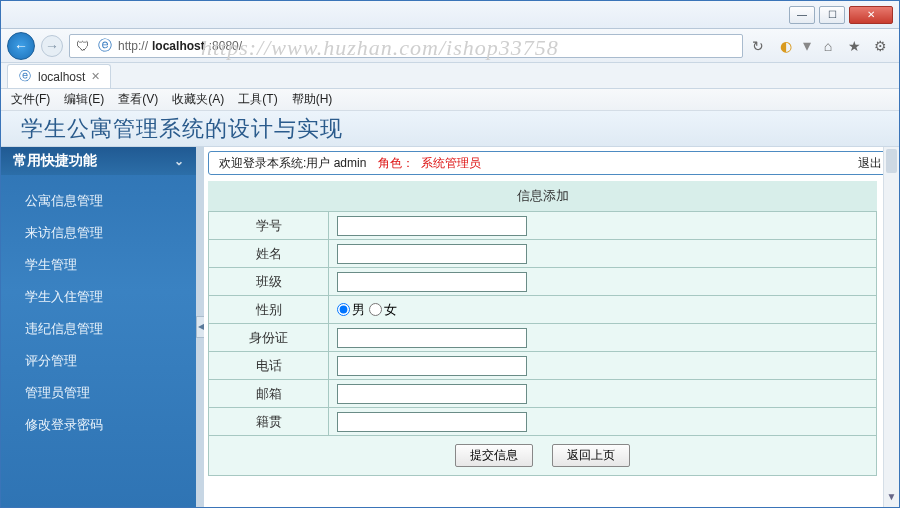 This screenshot has width=900, height=508. Describe the element at coordinates (542, 196) in the screenshot. I see `form-title: 信息添加` at that location.